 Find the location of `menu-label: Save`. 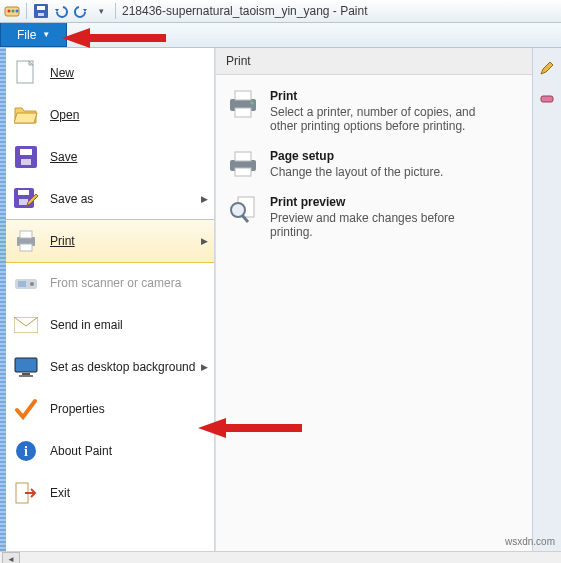

menu-label: Save is located at coordinates (64, 157).